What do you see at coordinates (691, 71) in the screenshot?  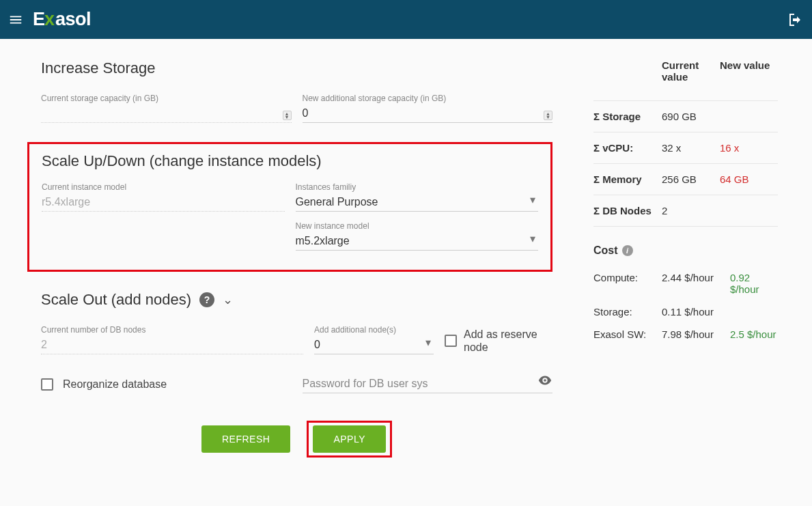 I see `summary-header-current: Current value` at bounding box center [691, 71].